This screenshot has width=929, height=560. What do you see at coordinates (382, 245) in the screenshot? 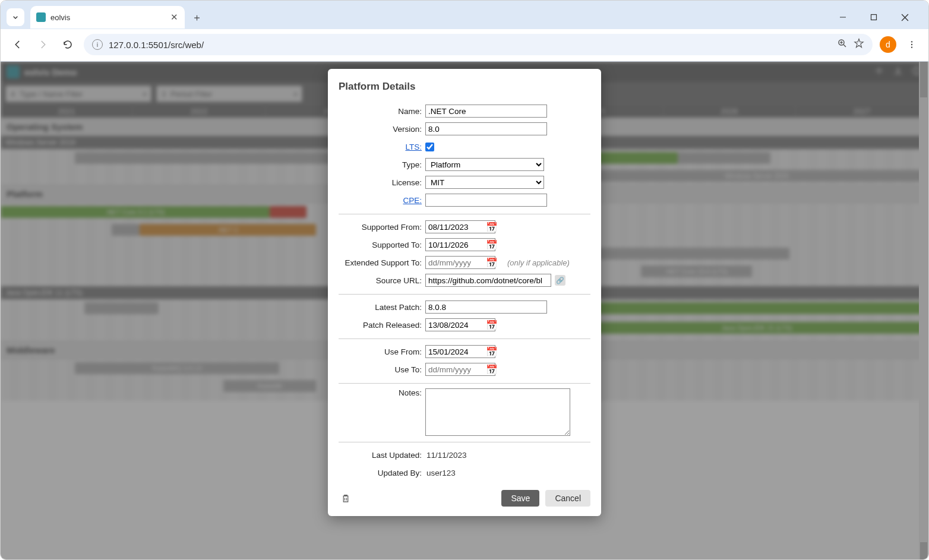
I see `label-supported-to: Supported To:` at bounding box center [382, 245].